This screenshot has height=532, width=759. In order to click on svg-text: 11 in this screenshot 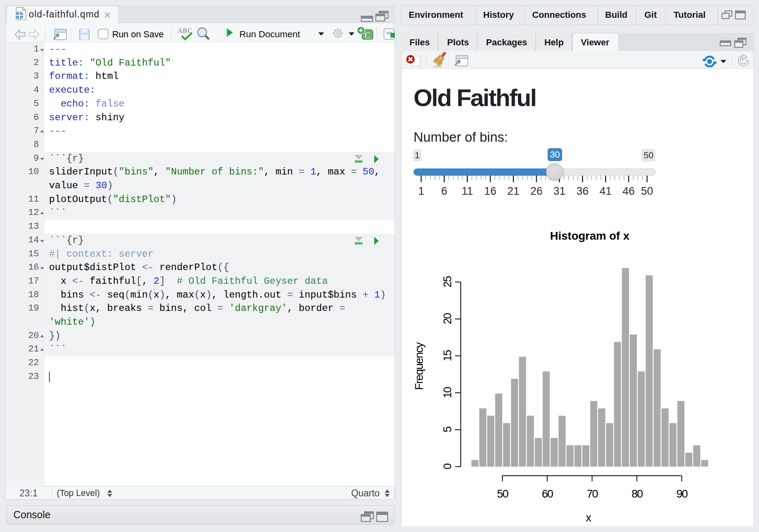, I will do `click(467, 191)`.